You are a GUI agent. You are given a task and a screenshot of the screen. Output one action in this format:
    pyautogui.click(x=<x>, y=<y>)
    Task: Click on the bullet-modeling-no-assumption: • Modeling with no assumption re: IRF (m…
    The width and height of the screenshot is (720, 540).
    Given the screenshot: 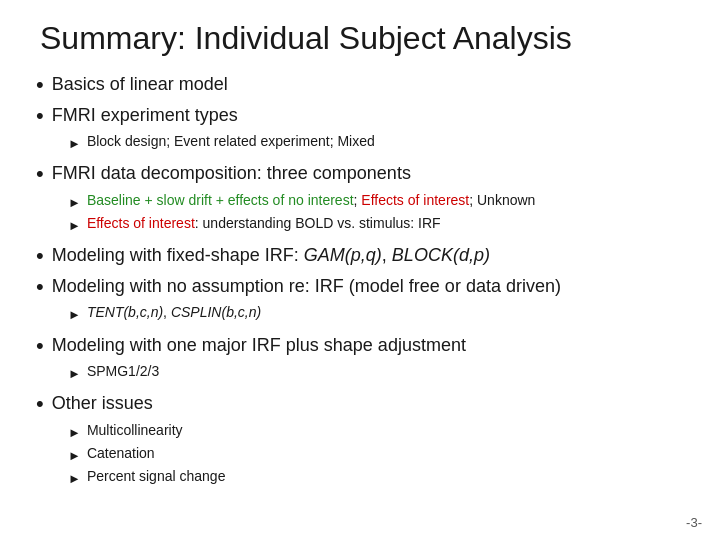 What is the action you would take?
    pyautogui.click(x=360, y=288)
    